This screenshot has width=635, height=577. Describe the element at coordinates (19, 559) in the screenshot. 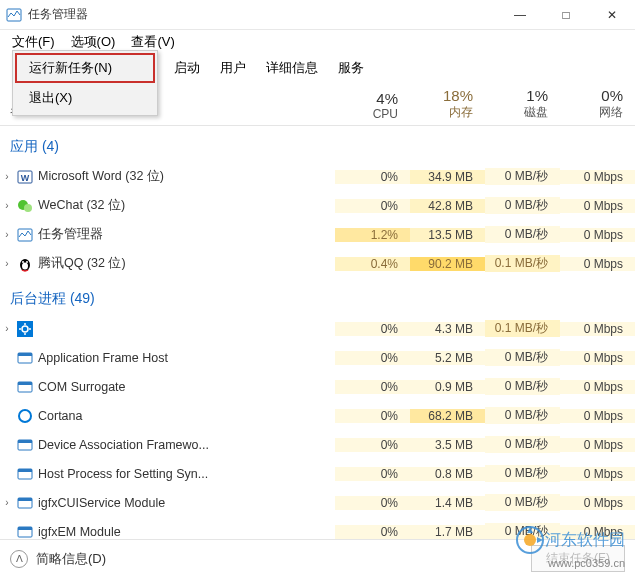

I see `chevron-up-icon: ᐱ` at that location.